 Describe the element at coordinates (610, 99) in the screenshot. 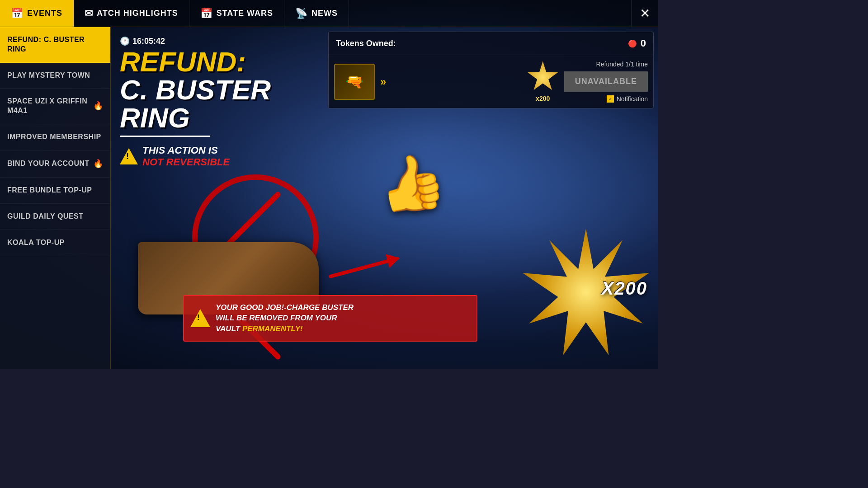

I see `notification-checkbox: ✓` at that location.